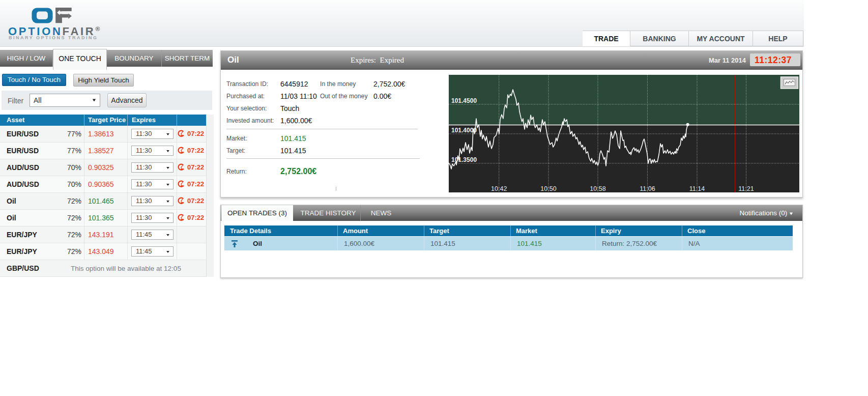 This screenshot has width=868, height=396. What do you see at coordinates (499, 189) in the screenshot?
I see `svg-text: 10:42` at bounding box center [499, 189].